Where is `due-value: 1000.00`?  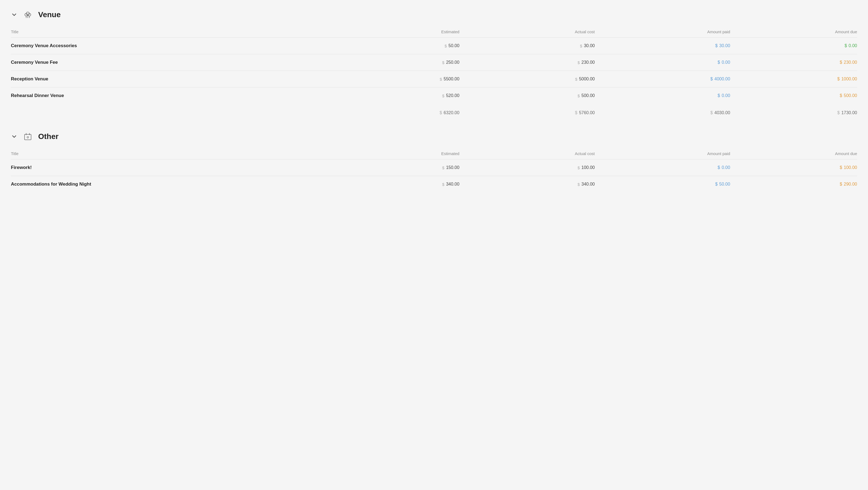 due-value: 1000.00 is located at coordinates (849, 79).